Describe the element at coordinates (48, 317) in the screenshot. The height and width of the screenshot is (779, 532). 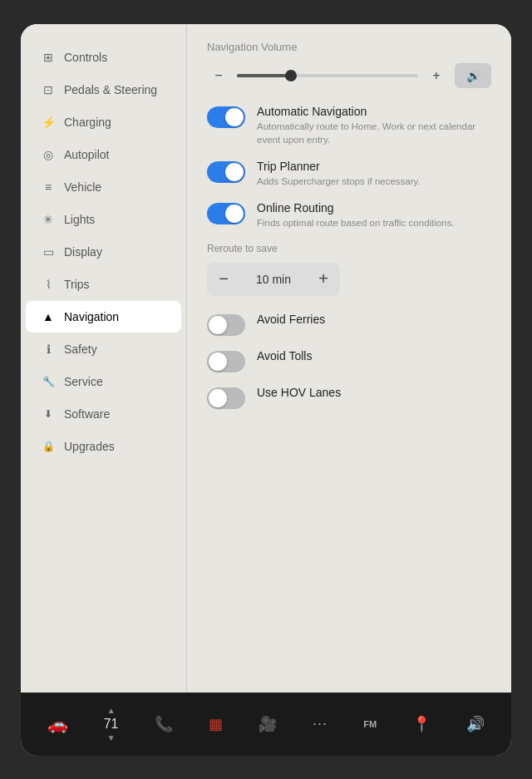
I see `navigation-icon: ▲` at that location.